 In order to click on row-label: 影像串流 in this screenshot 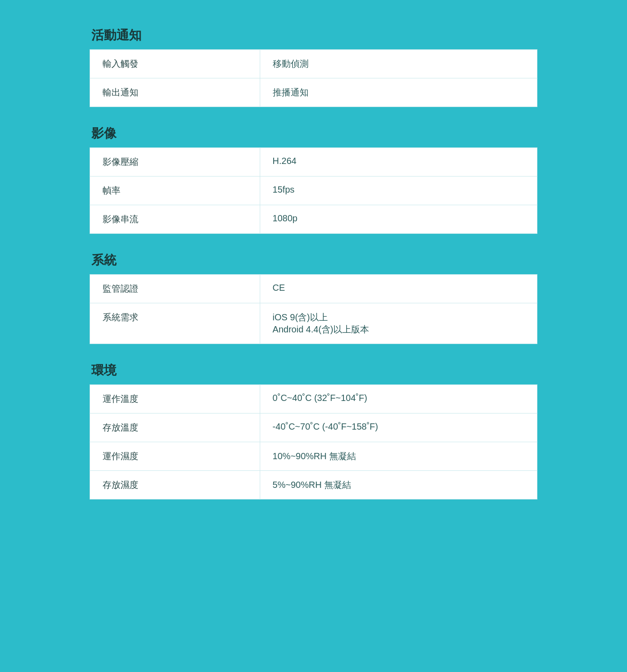, I will do `click(175, 220)`.